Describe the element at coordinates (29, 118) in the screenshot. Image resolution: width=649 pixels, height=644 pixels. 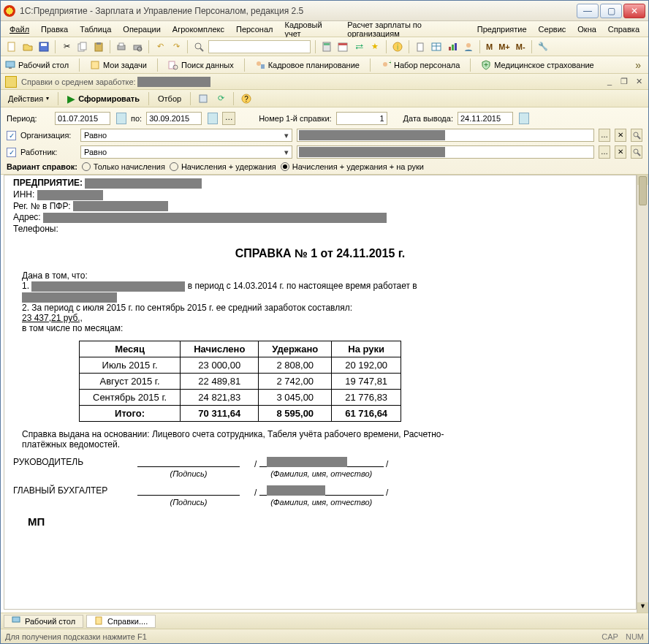
I see `period-label: Период:` at that location.